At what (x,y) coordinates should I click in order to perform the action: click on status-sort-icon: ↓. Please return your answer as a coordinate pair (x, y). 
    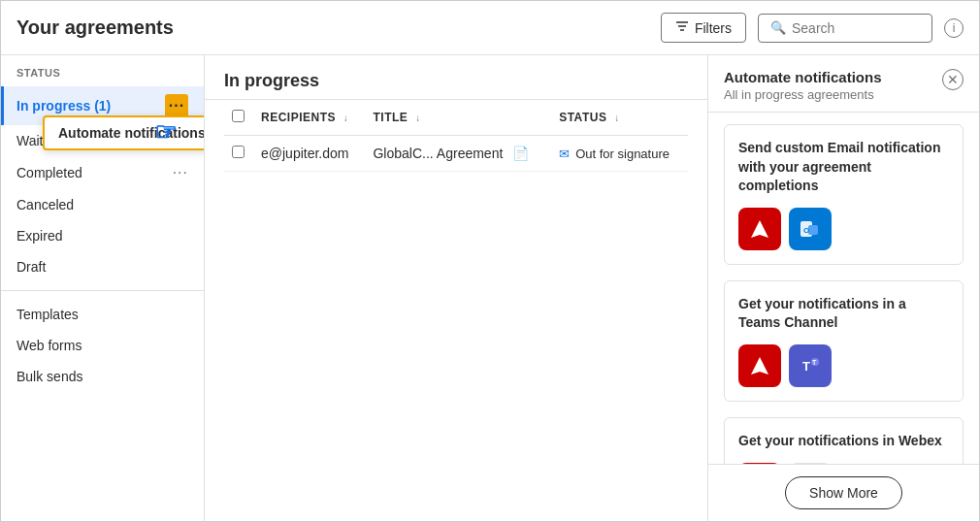
    Looking at the image, I should click on (617, 118).